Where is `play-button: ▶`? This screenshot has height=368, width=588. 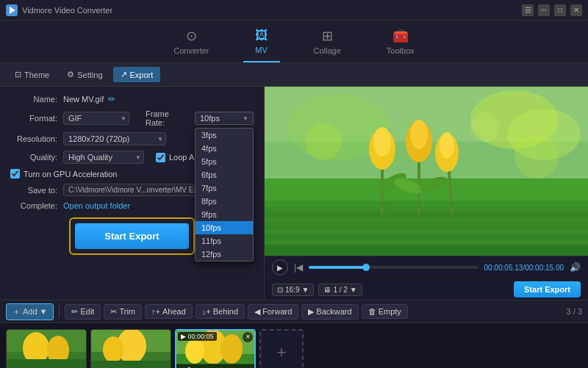 play-button: ▶ is located at coordinates (280, 267).